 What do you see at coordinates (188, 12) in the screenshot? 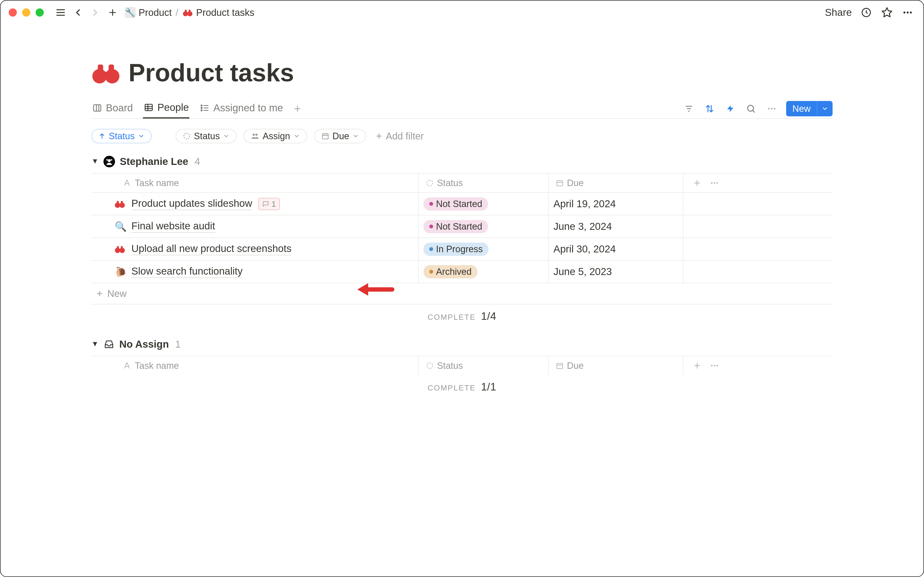
I see `binoculars-icon` at bounding box center [188, 12].